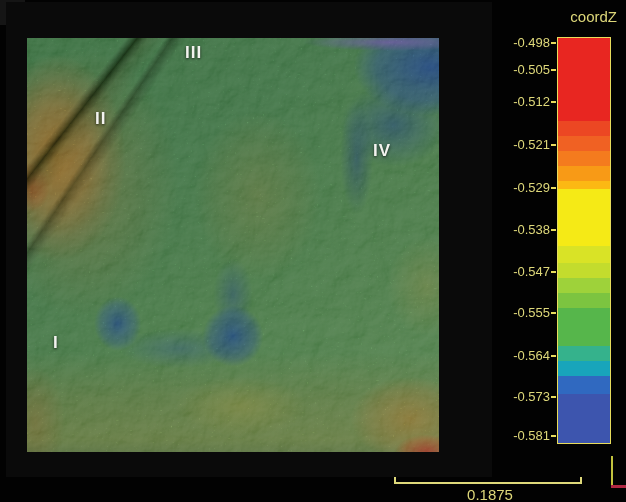 This screenshot has width=626, height=502. I want to click on scale-bar-label: 0.1875, so click(490, 494).